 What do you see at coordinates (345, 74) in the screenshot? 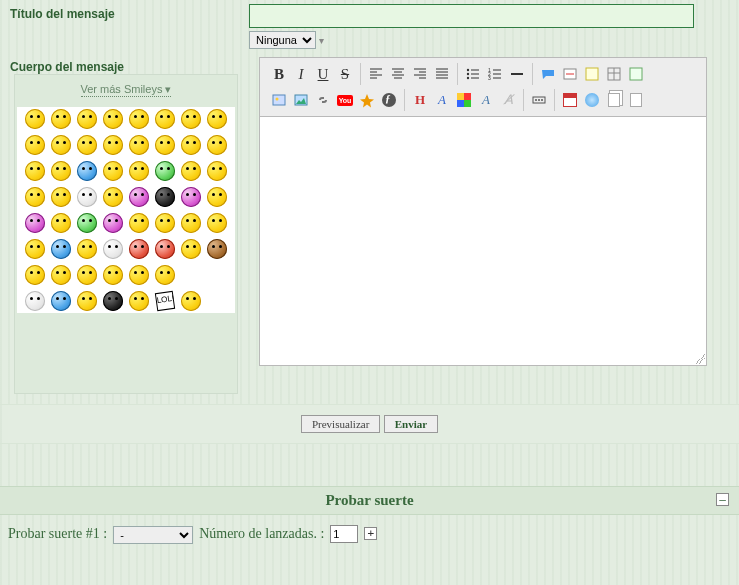
I see `strike-button: S` at bounding box center [345, 74].